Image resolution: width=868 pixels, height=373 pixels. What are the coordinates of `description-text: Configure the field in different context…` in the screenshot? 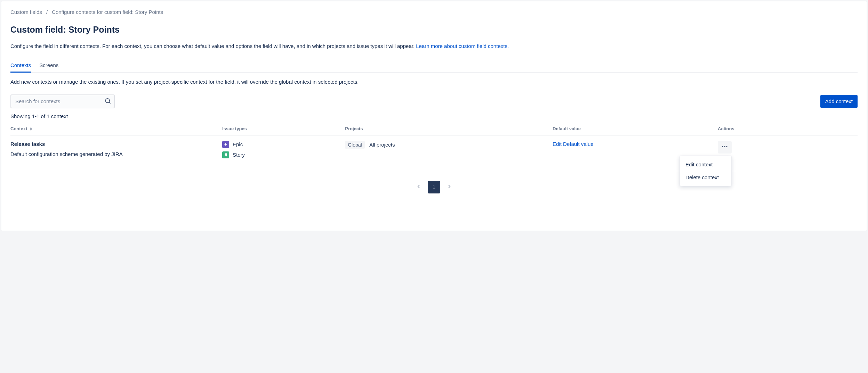 It's located at (213, 46).